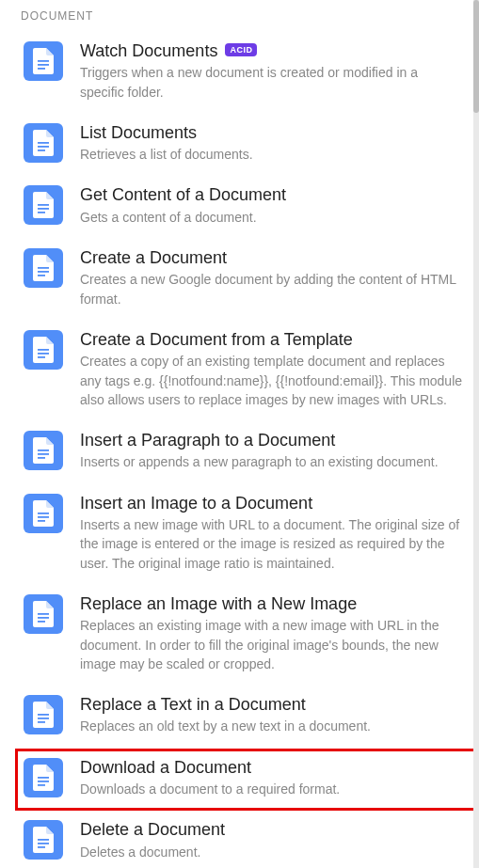 Image resolution: width=479 pixels, height=868 pixels. I want to click on action-item-create-from-template: Create a Document from a Template Create…, so click(247, 371).